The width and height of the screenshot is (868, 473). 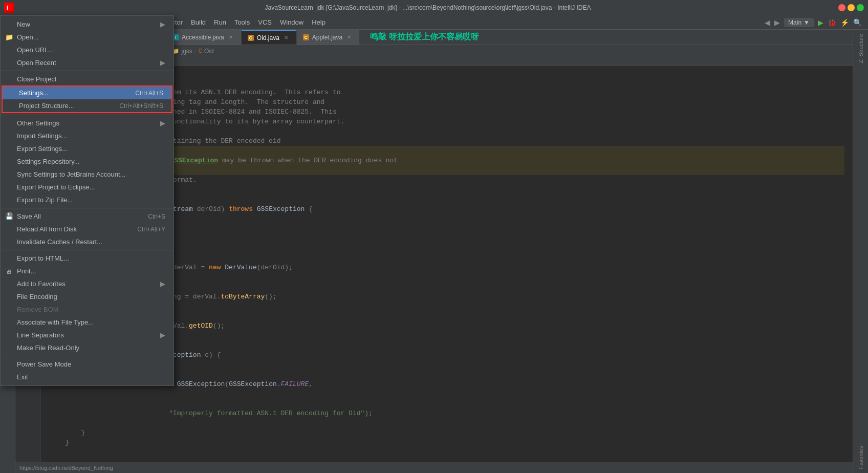 What do you see at coordinates (7, 8) in the screenshot?
I see `svg-text: I` at bounding box center [7, 8].